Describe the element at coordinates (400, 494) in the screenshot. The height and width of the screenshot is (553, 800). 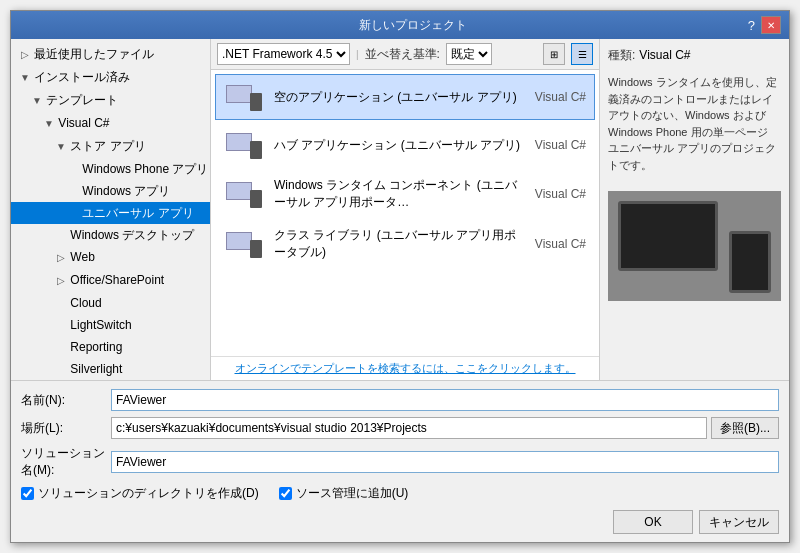
I see `checkboxes-row: ソリューションのディレクトリを作成(D) ソース管理に追加(U)` at that location.